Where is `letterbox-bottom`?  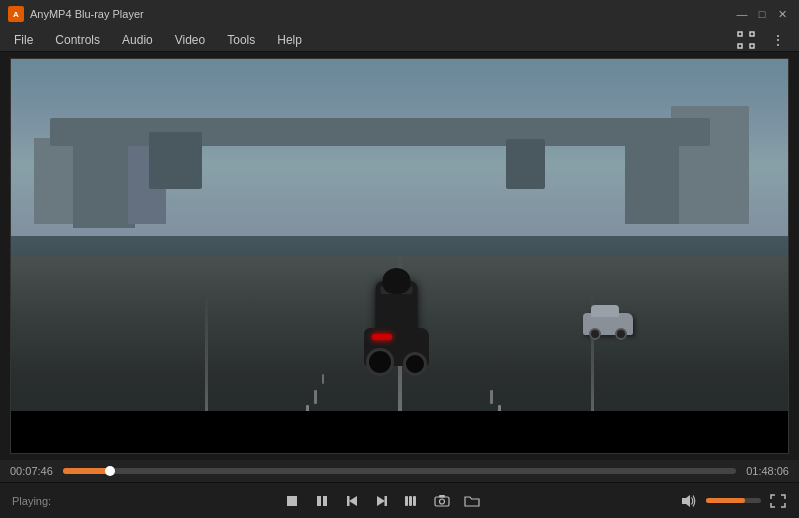
letterbox-bottom is located at coordinates (400, 432).